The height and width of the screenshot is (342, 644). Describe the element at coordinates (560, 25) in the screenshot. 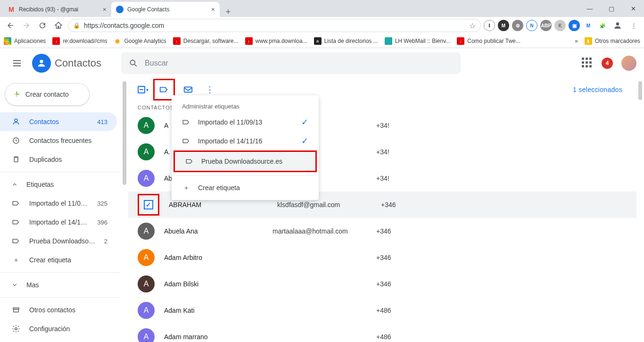

I see `ext-icon: K` at that location.